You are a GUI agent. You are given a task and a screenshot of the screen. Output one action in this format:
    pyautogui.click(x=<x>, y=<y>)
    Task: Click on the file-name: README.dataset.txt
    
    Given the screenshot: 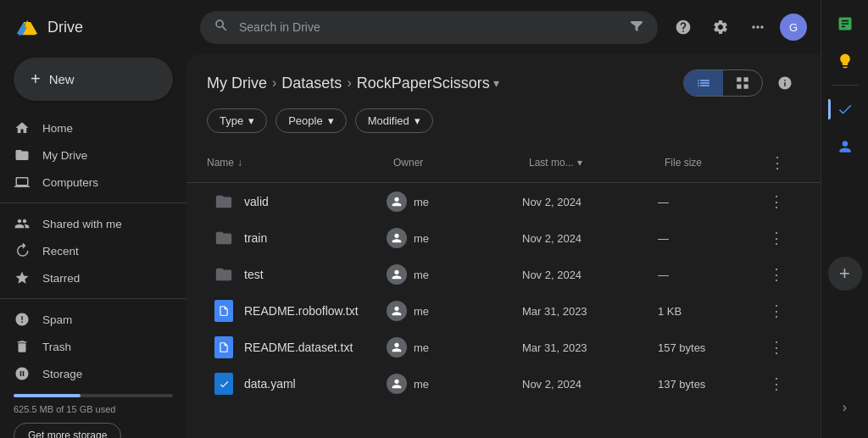 What is the action you would take?
    pyautogui.click(x=298, y=347)
    